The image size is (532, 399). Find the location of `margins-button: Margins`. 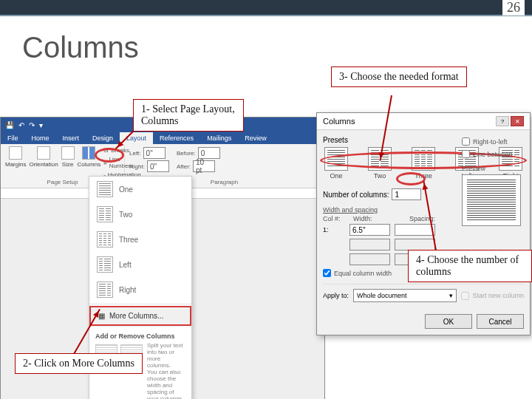

margins-button: Margins is located at coordinates (16, 163).